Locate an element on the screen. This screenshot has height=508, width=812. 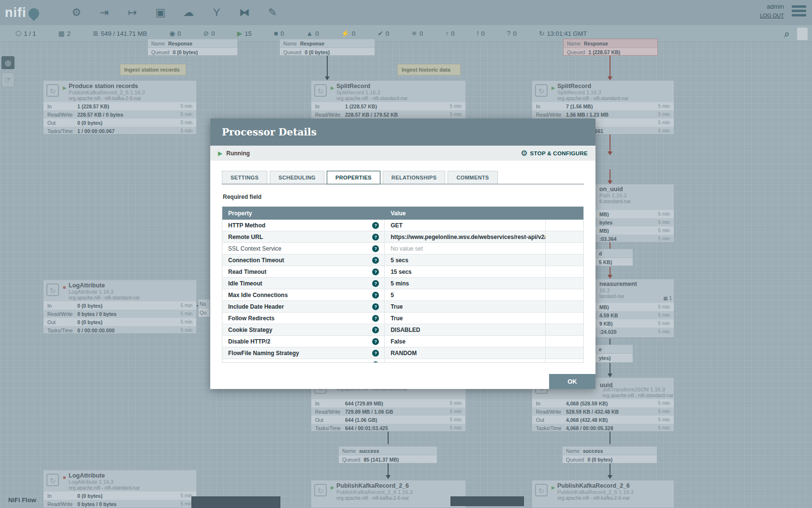
property-value: 5 is located at coordinates (392, 295).